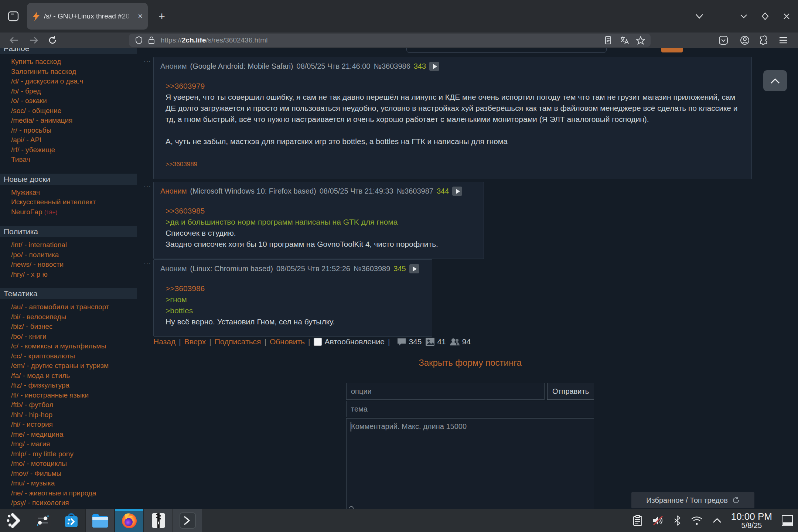  What do you see at coordinates (74, 111) in the screenshot?
I see `board-link: /soc/ - общение` at bounding box center [74, 111].